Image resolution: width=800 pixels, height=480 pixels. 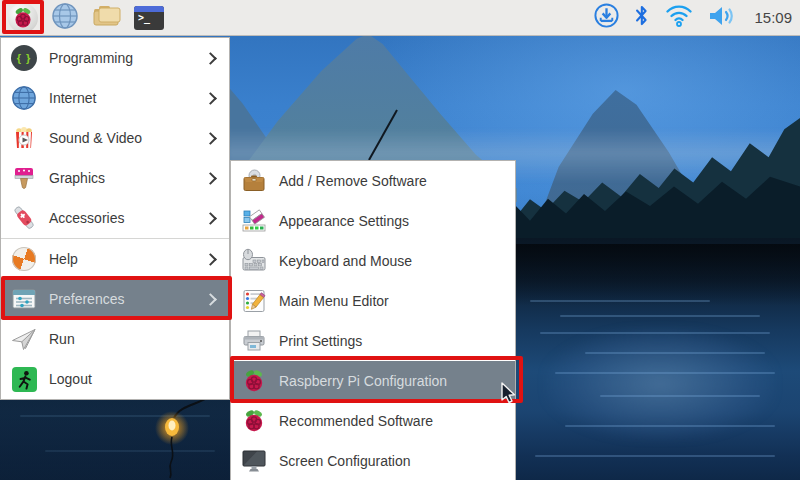 What do you see at coordinates (115, 218) in the screenshot?
I see `menu-item-accessories: Accessories` at bounding box center [115, 218].